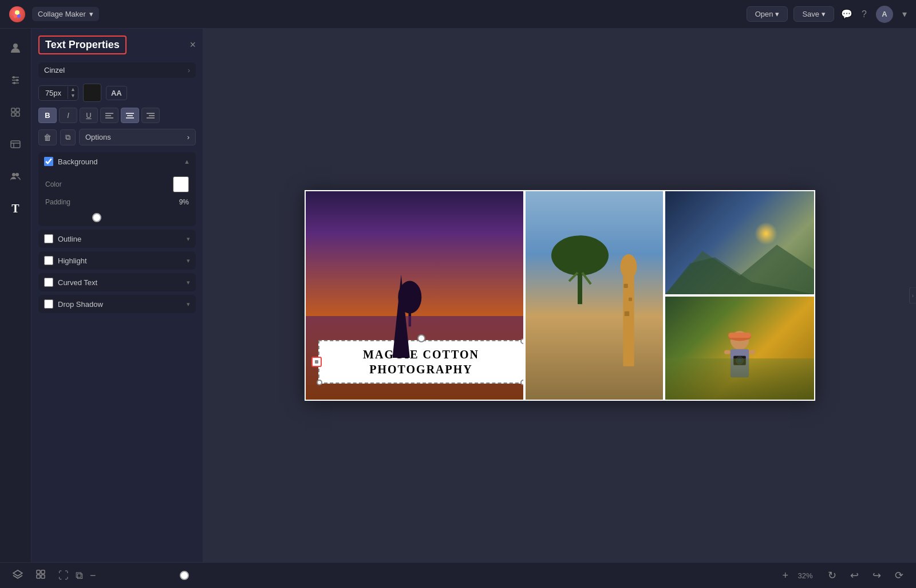  Describe the element at coordinates (117, 189) in the screenshot. I see `background-section: Background ▲ Color Padding 9%` at that location.